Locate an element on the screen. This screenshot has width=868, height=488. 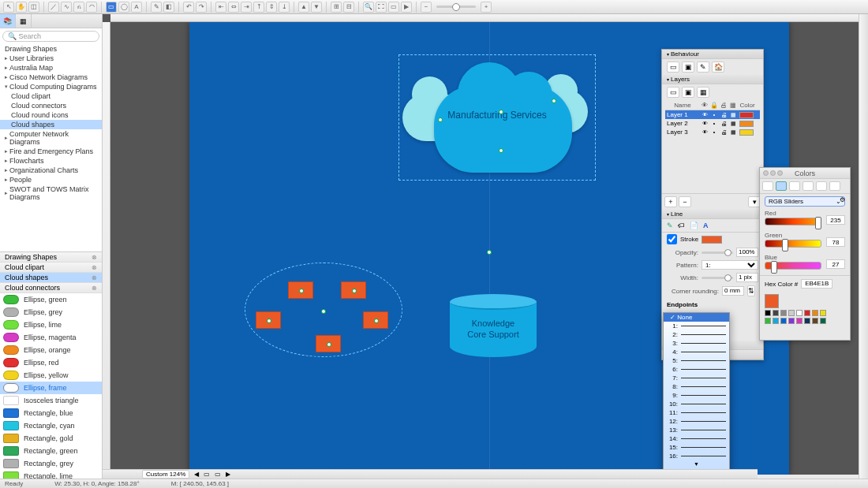
presentation-icon: ▶ is located at coordinates (406, 7).